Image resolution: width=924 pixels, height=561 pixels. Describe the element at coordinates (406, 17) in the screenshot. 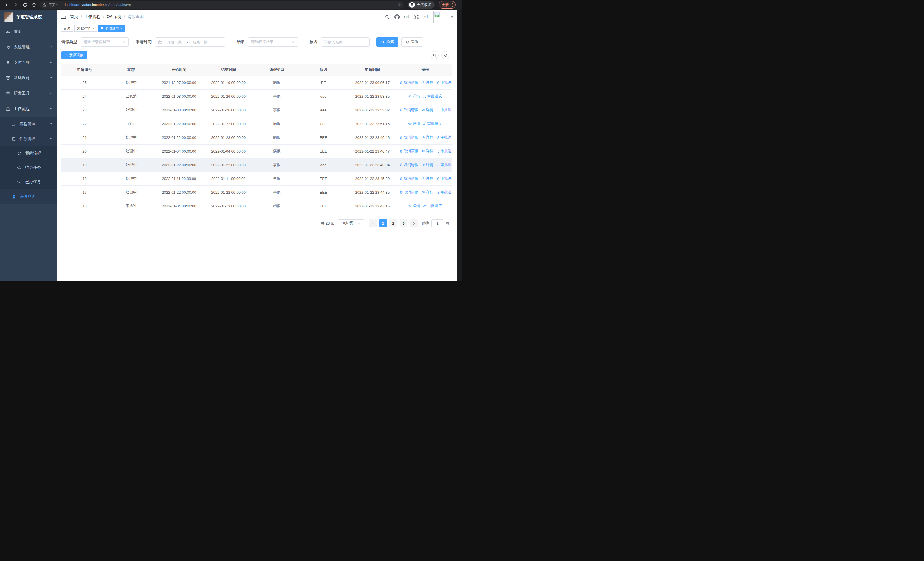

I see `help-icon: ?` at that location.